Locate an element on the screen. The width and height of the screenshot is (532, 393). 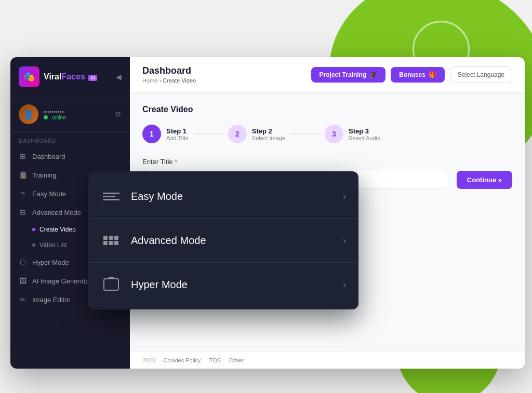
bonuses-button: Bonuses 🎁 is located at coordinates (418, 75).